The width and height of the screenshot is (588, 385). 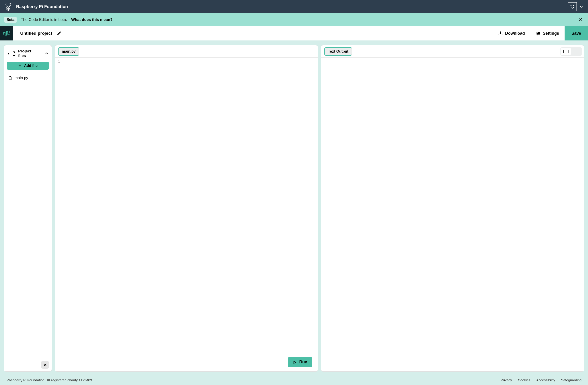 What do you see at coordinates (576, 33) in the screenshot?
I see `save-button: Save` at bounding box center [576, 33].